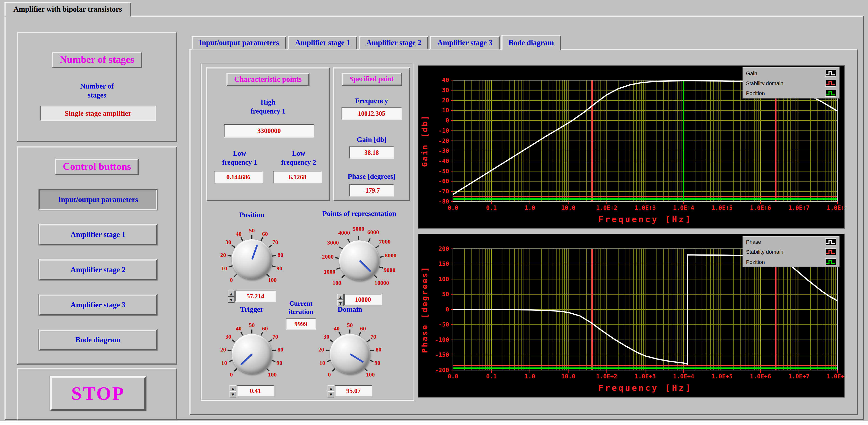 The height and width of the screenshot is (425, 868). Describe the element at coordinates (98, 305) in the screenshot. I see `control-button-amplifier-stage-3: Amplifier stage 3` at that location.